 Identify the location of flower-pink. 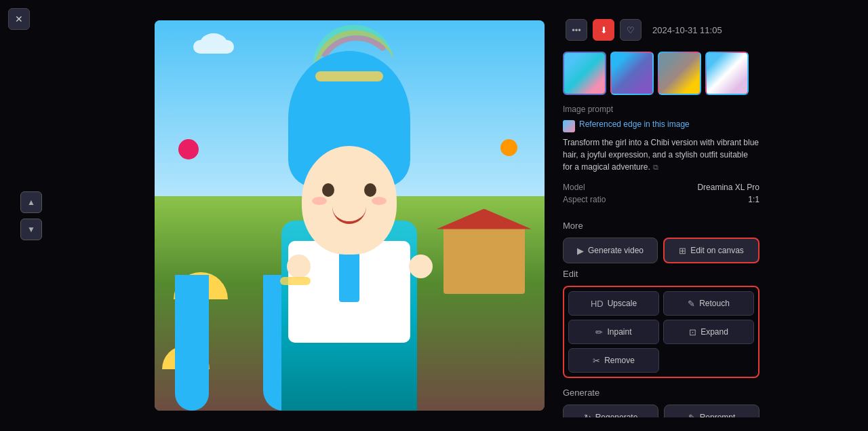
(189, 149).